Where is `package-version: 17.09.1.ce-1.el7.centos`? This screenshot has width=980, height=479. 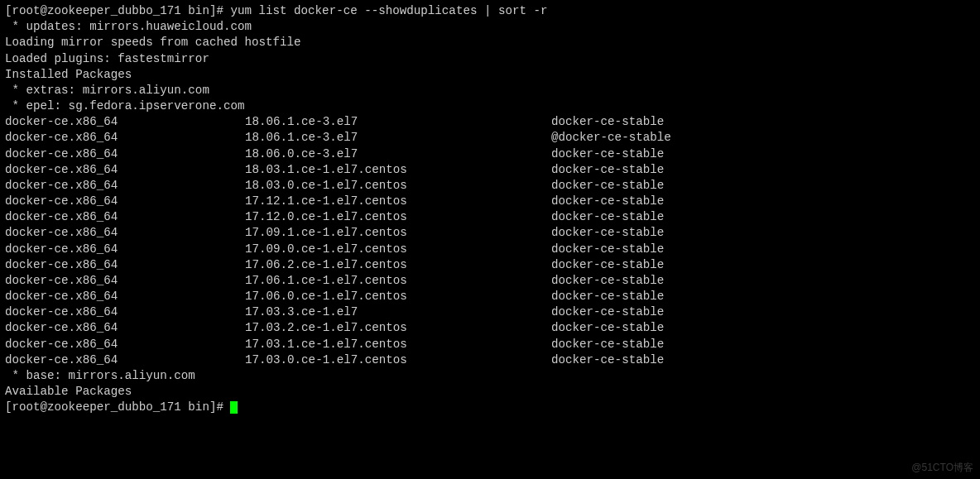
package-version: 17.09.1.ce-1.el7.centos is located at coordinates (398, 233).